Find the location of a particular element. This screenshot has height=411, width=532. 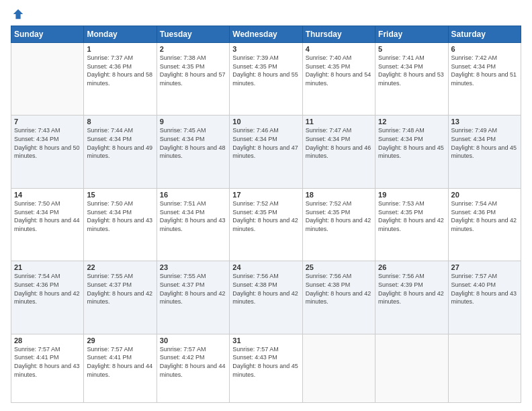

day-info: Sunrise: 7:43 AM Sunset: 4:34 PM Dayligh… is located at coordinates (47, 143).